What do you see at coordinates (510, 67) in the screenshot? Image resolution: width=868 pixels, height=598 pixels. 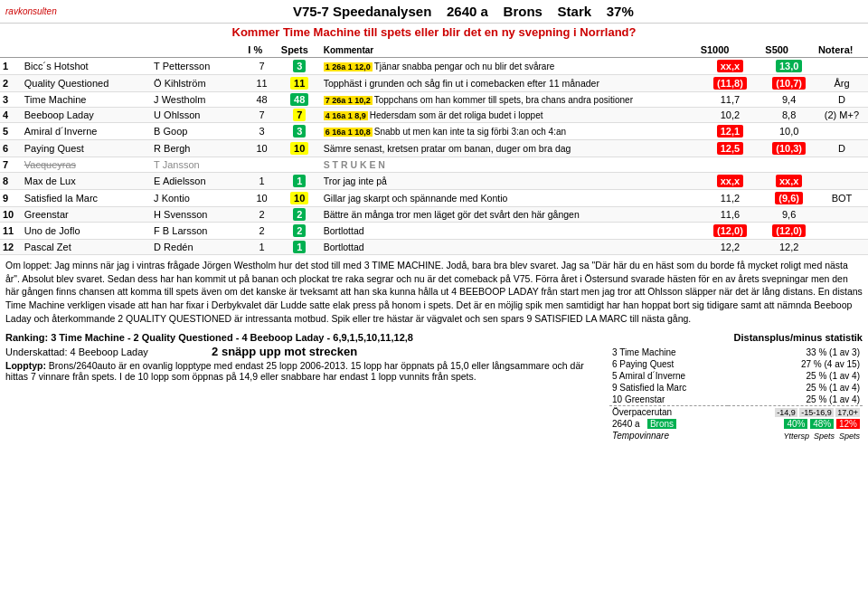 I see `horse-comment: 1 26a 1 12,0Tjänar snabba pengar och nu …` at bounding box center [510, 67].